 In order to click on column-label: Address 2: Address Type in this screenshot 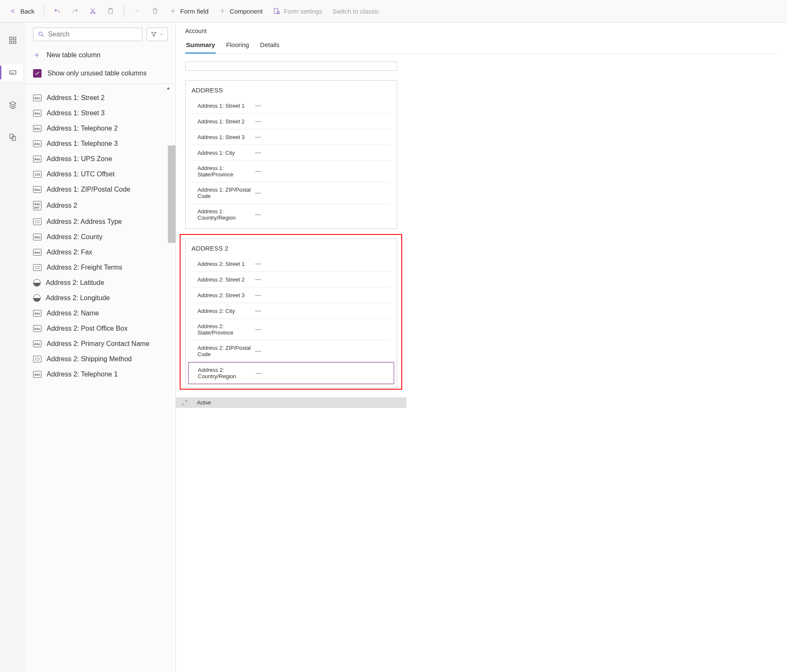, I will do `click(84, 222)`.